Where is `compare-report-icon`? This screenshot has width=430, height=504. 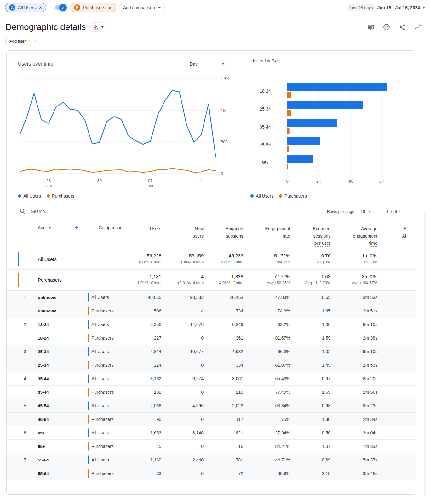 compare-report-icon is located at coordinates (371, 27).